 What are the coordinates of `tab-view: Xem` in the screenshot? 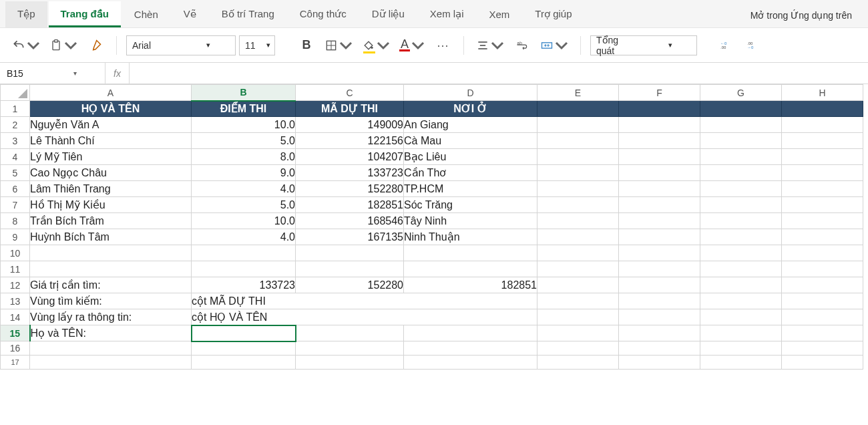 It's located at (499, 15).